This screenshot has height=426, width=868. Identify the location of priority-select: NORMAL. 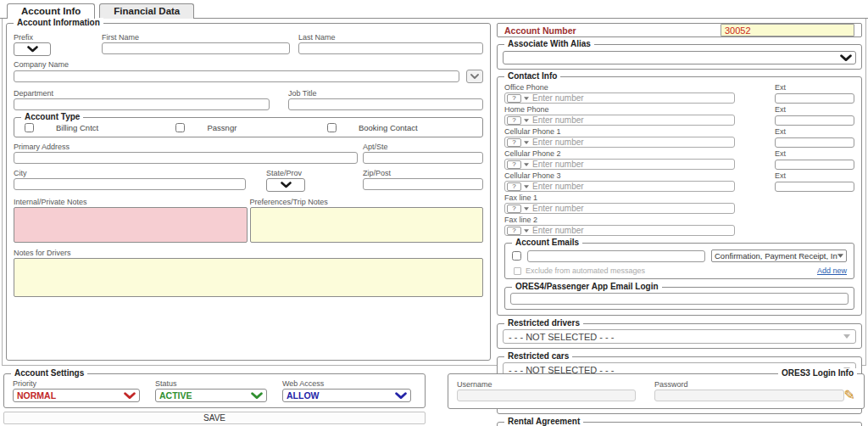
(76, 395).